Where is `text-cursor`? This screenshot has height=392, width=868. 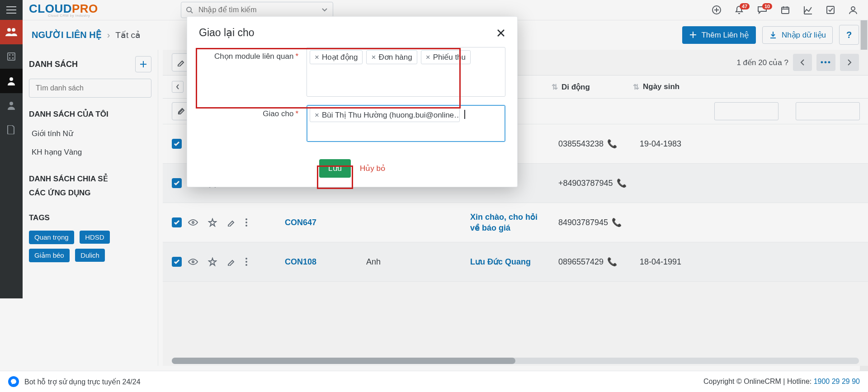
text-cursor is located at coordinates (465, 114).